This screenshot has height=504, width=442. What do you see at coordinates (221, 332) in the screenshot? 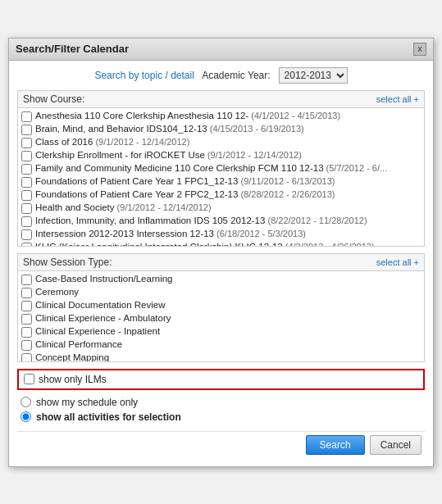
I see `list-item: Clinical Experience - Inpatient` at bounding box center [221, 332].